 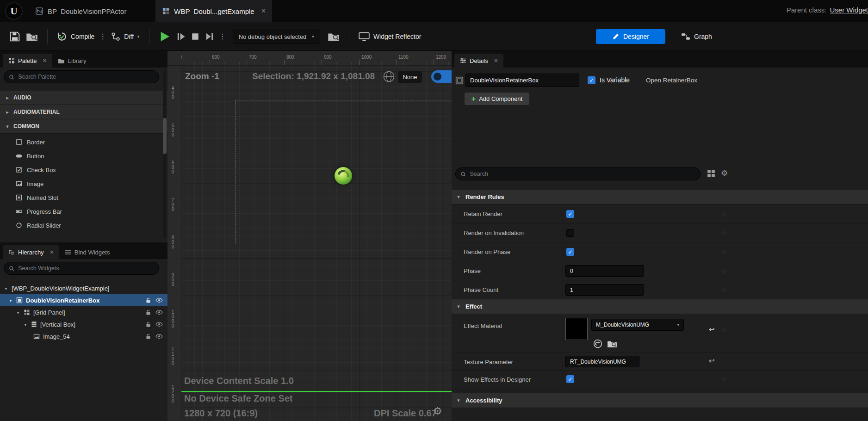 I want to click on browse-to-asset-icon, so click(x=612, y=344).